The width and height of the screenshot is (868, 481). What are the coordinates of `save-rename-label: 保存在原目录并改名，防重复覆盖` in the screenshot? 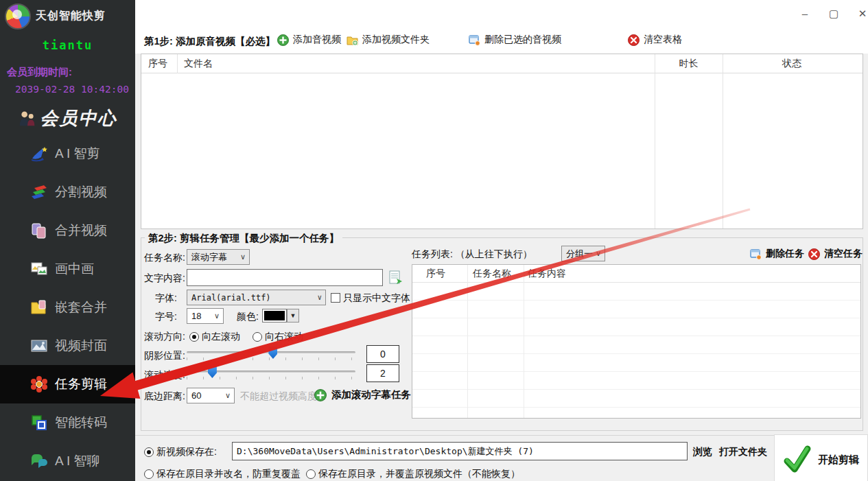 It's located at (228, 474).